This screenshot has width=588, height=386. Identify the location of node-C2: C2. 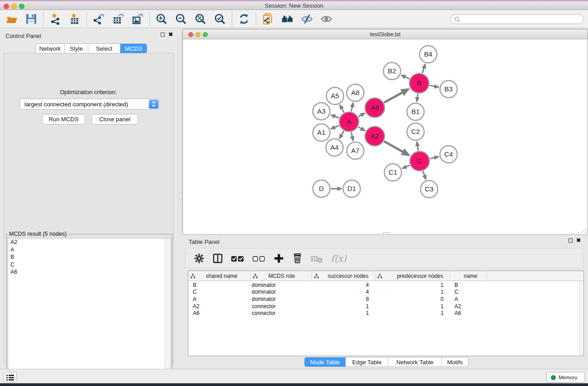
(416, 132).